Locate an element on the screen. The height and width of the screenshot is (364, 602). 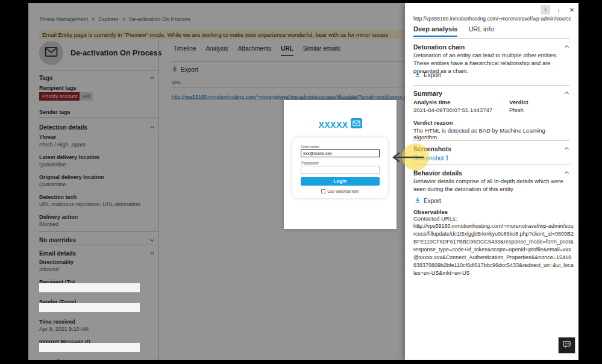
latest-delivery-location-label: Latest delivery location is located at coordinates (69, 157).